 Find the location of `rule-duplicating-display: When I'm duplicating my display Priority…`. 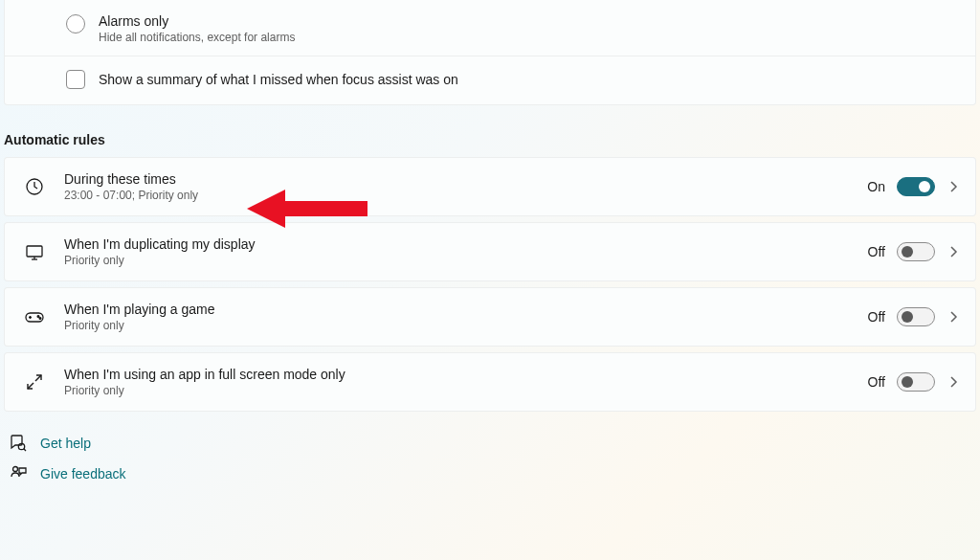

rule-duplicating-display: When I'm duplicating my display Priority… is located at coordinates (490, 252).